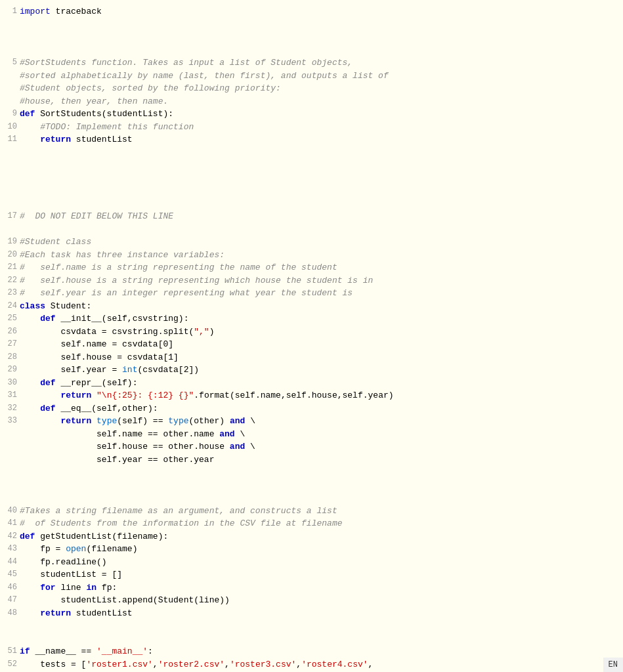  What do you see at coordinates (322, 76) in the screenshot?
I see `line-content: #sorted alphabetically by name (last, th…` at bounding box center [322, 76].